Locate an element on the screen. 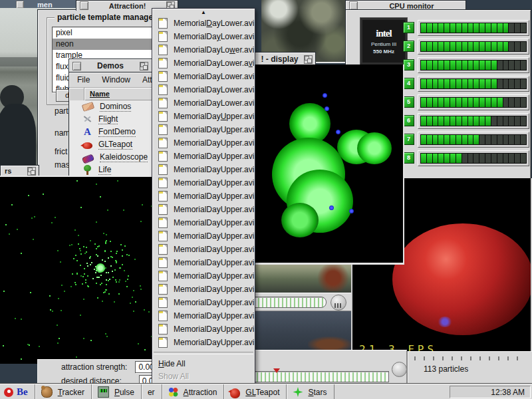 Image resolution: width=532 pixels, height=399 pixels. menu-window: Window is located at coordinates (116, 80).